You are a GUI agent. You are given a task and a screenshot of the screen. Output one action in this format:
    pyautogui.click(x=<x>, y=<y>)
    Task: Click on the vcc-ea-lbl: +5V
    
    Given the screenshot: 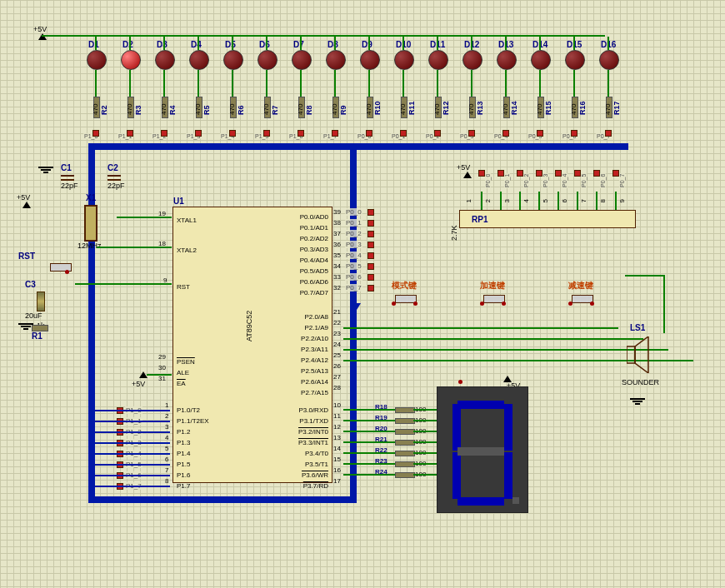 What is the action you would take?
    pyautogui.click(x=138, y=384)
    